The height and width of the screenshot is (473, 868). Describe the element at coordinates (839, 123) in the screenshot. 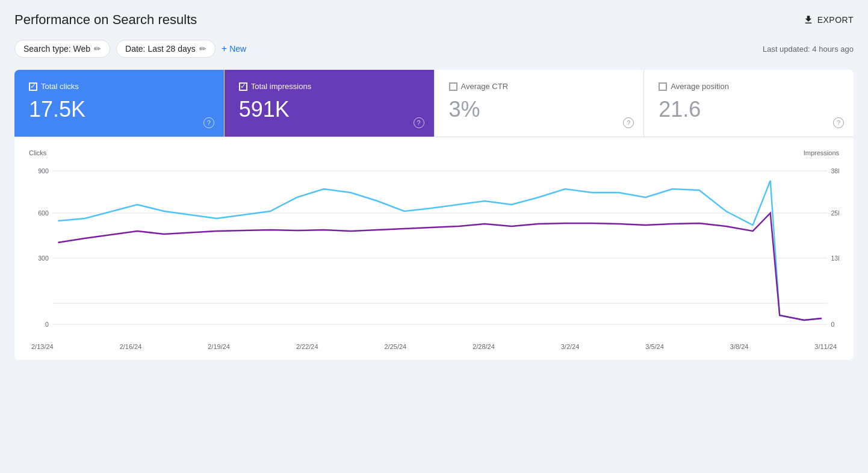

I see `position-help-icon: ?` at that location.